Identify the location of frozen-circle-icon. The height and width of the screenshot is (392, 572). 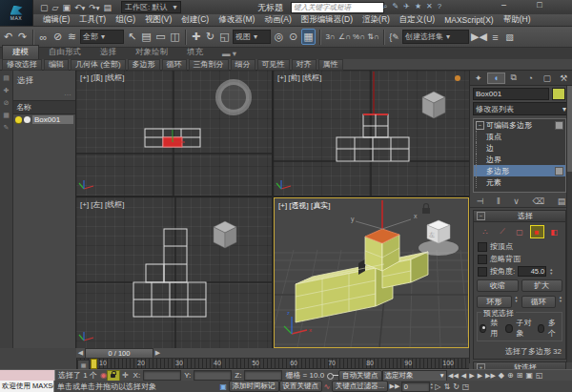
(27, 120).